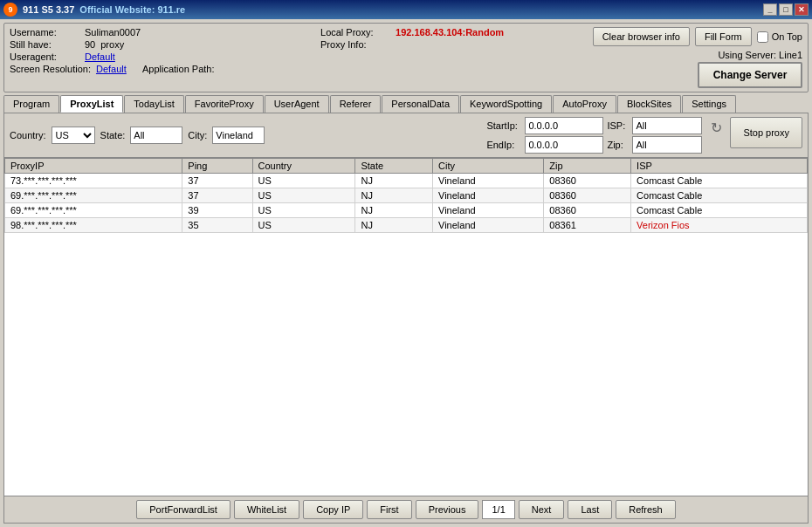 This screenshot has width=812, height=527. Describe the element at coordinates (28, 135) in the screenshot. I see `country-label: Country:` at that location.